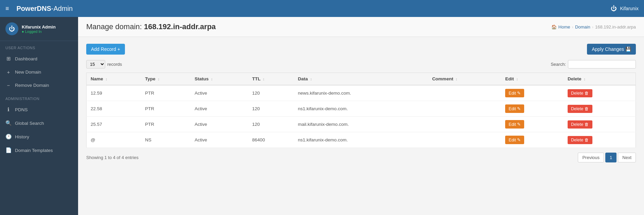 This screenshot has height=215, width=644. Describe the element at coordinates (515, 109) in the screenshot. I see `edit-button-1: Edit ✎` at that location.